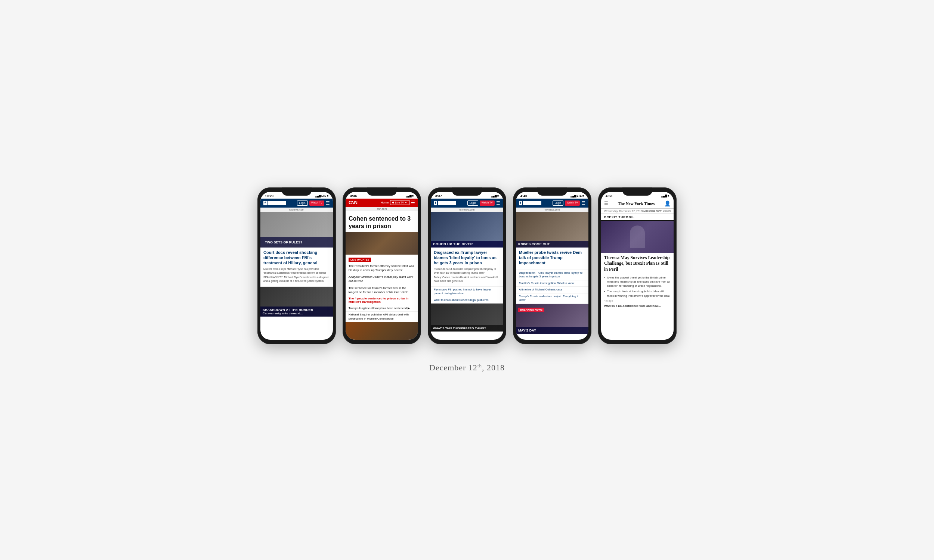  I want to click on date-caption: December 12th, 2018, so click(467, 368).